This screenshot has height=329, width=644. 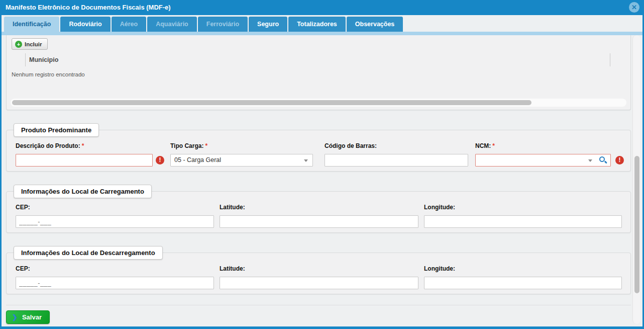 What do you see at coordinates (50, 146) in the screenshot?
I see `descricao-produto-label: Descrição do Produto:*` at bounding box center [50, 146].